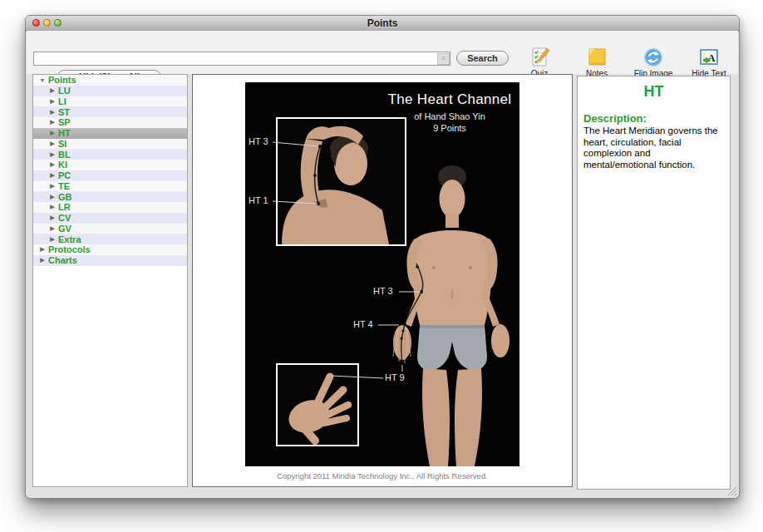 This screenshot has width=763, height=532. What do you see at coordinates (65, 91) in the screenshot?
I see `sidebar-item-label: LU` at bounding box center [65, 91].